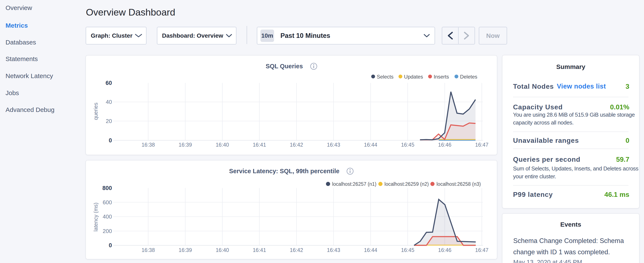 The height and width of the screenshot is (263, 644). Describe the element at coordinates (107, 202) in the screenshot. I see `svg-text: 600` at that location.